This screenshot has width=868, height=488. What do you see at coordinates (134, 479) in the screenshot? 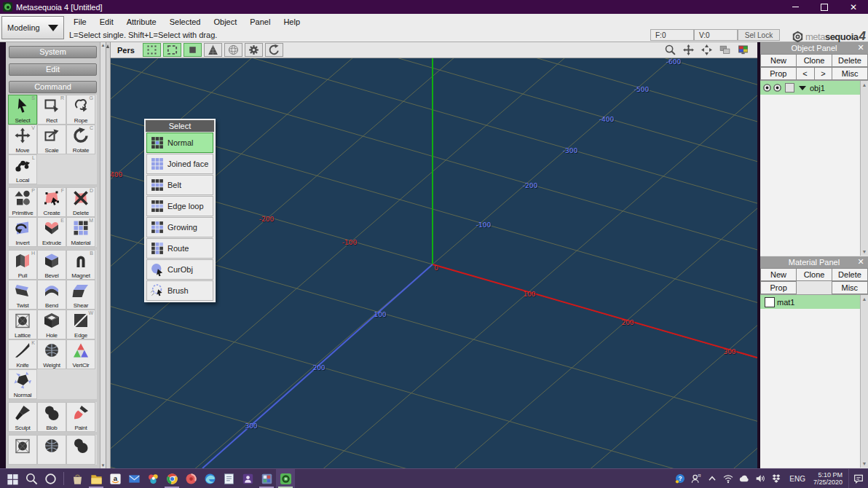
I see `taskbar-mail` at bounding box center [134, 479].